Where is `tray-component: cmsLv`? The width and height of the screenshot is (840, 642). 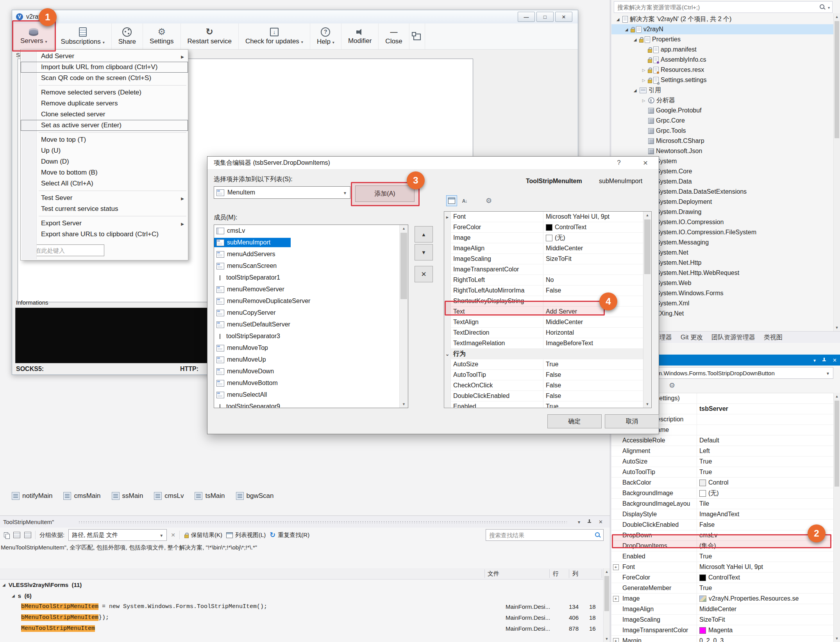 tray-component: cmsLv is located at coordinates (169, 496).